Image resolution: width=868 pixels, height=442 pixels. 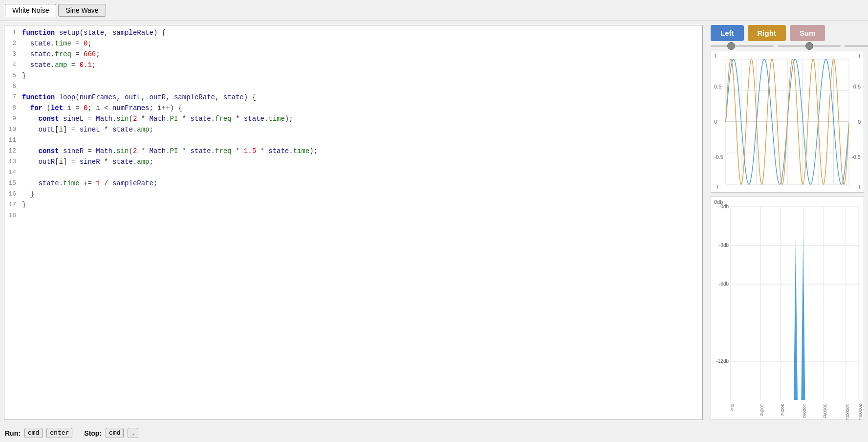 I want to click on tab-sine-wave: Sine Wave, so click(x=82, y=10).